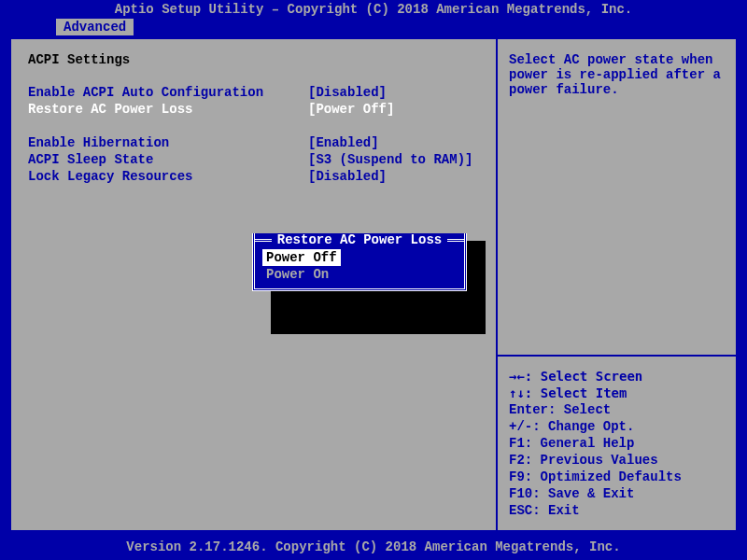  Describe the element at coordinates (616, 443) in the screenshot. I see `hint-f1: F1: General Help` at that location.